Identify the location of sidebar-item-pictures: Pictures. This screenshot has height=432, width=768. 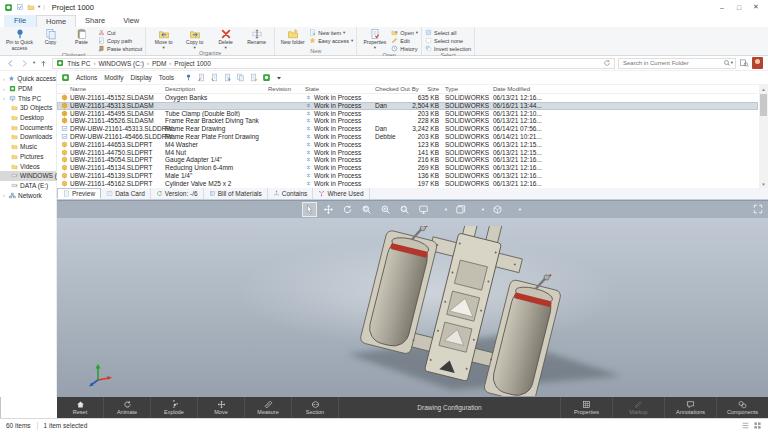
(28, 157).